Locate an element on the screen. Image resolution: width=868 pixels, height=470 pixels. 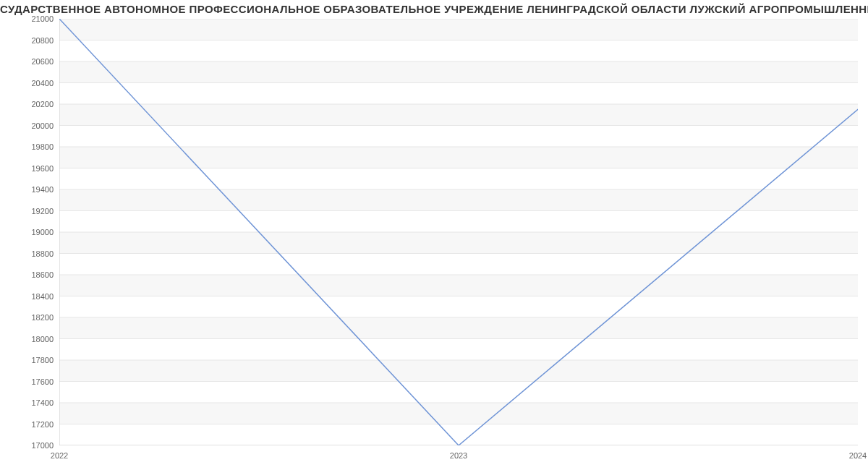
x-tick-label: 2024 is located at coordinates (858, 456).